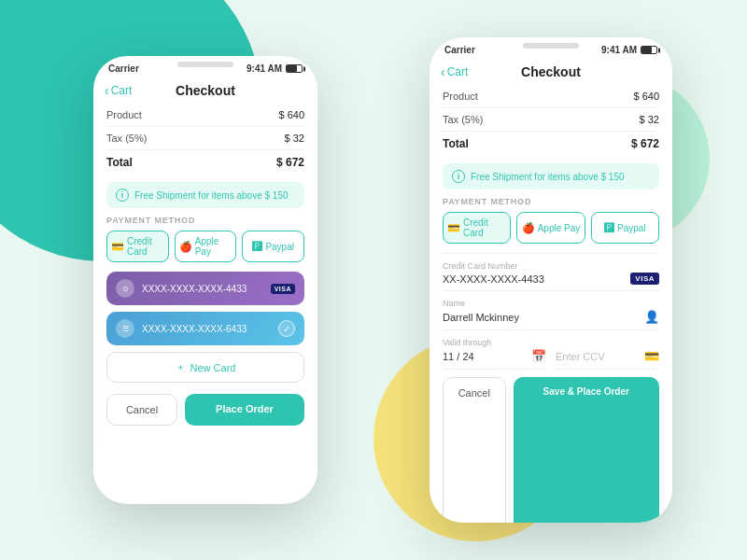 This screenshot has width=747, height=560. What do you see at coordinates (551, 266) in the screenshot?
I see `card-number-label-2: Credit Card Number` at bounding box center [551, 266].